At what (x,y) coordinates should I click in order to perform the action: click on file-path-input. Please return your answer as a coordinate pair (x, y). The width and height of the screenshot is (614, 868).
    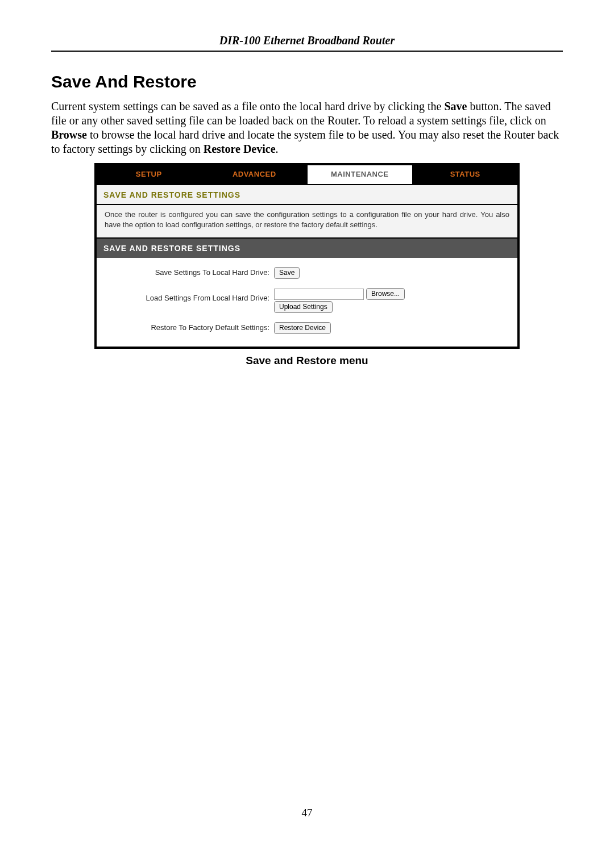
    Looking at the image, I should click on (319, 294).